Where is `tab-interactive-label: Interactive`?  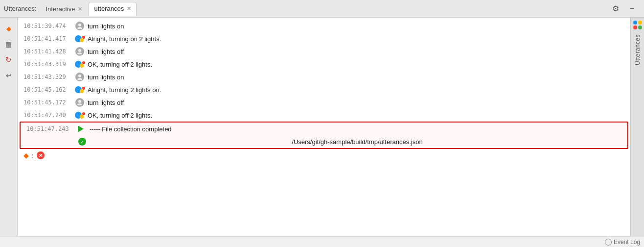
tab-interactive-label: Interactive is located at coordinates (60, 9).